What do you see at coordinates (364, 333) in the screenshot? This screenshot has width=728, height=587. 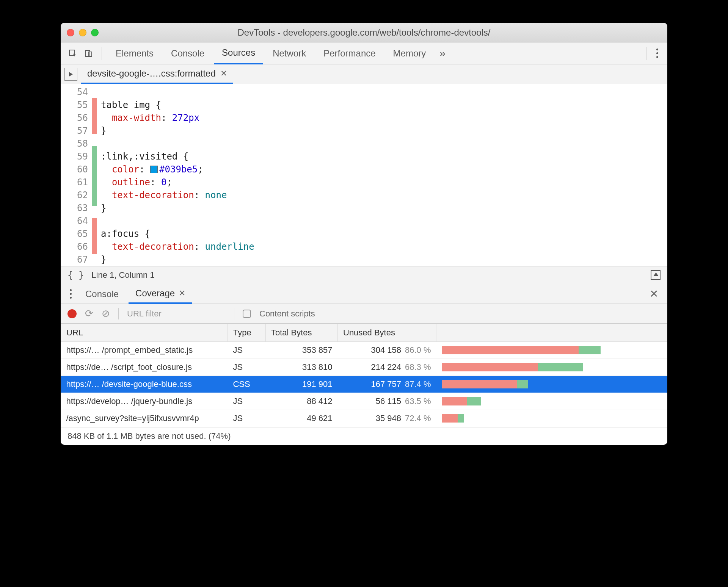 I see `table-header-row: URLTypeTotal BytesUnused Bytes` at bounding box center [364, 333].